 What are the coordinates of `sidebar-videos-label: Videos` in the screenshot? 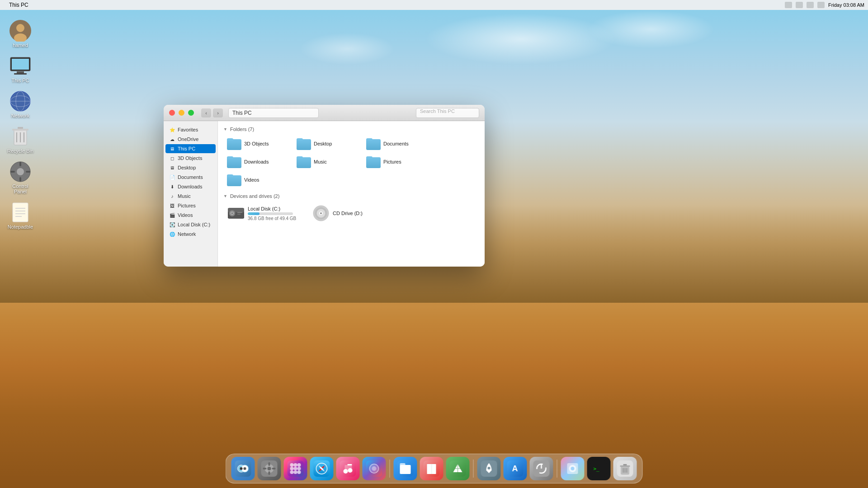 It's located at (185, 215).